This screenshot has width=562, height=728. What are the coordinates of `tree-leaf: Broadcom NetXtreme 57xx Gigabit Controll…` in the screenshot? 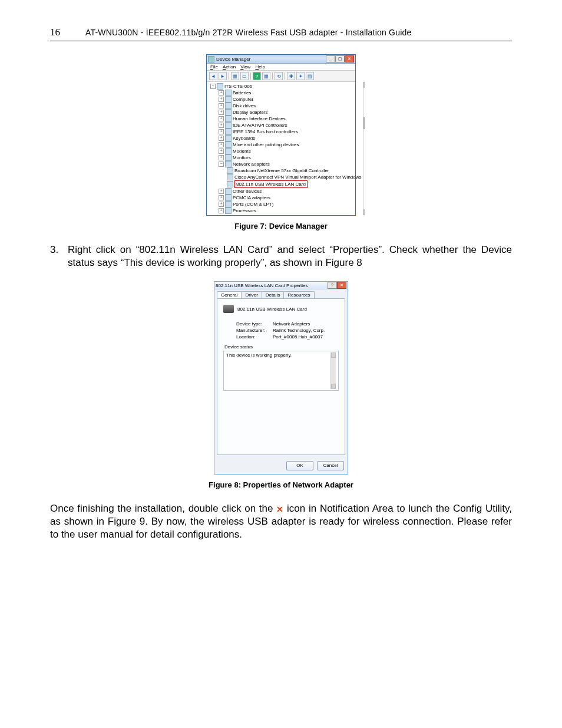 It's located at (286, 171).